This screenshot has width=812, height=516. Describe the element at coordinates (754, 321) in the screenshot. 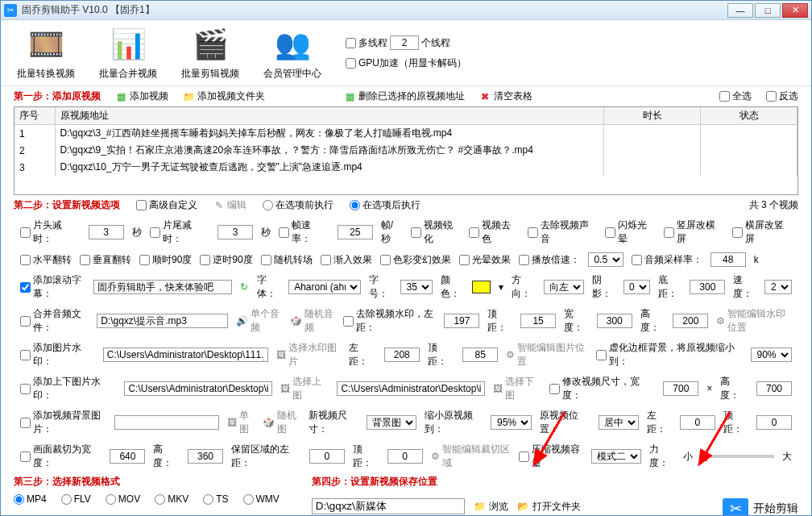

I see `smart-wm-button: ⚙智能编辑水印位置` at that location.